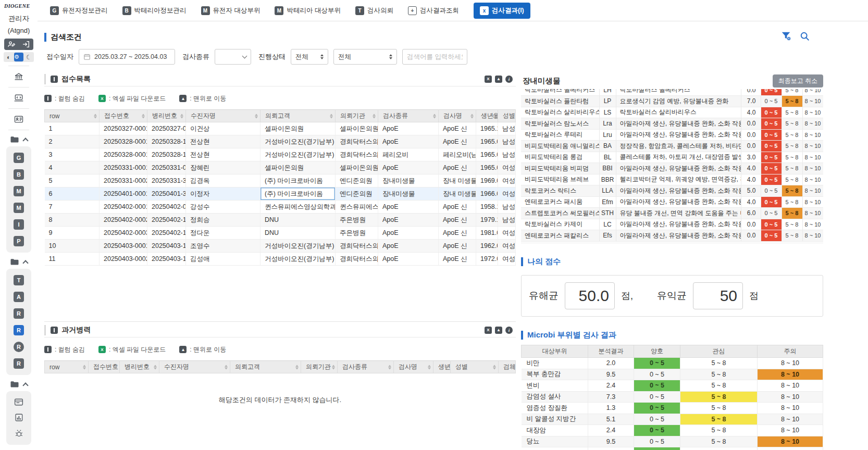  What do you see at coordinates (104, 367) in the screenshot?
I see `column-header: 접수번호` at bounding box center [104, 367].